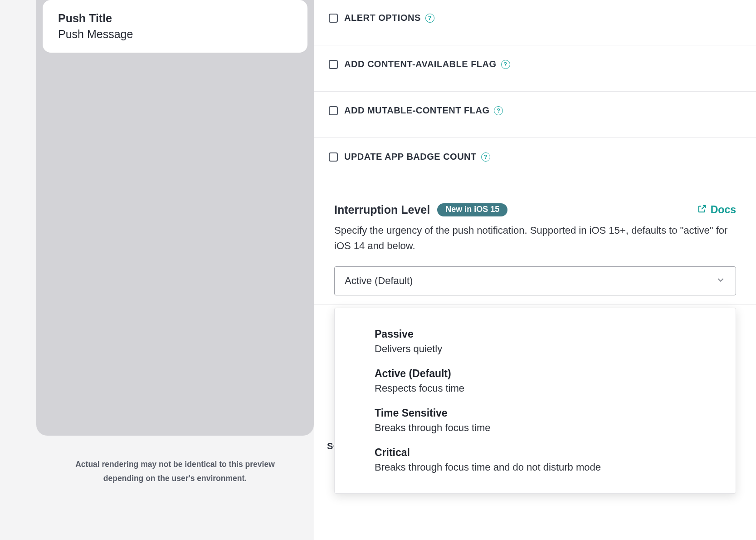 The width and height of the screenshot is (756, 540). Describe the element at coordinates (717, 210) in the screenshot. I see `docs-link: Docs` at that location.